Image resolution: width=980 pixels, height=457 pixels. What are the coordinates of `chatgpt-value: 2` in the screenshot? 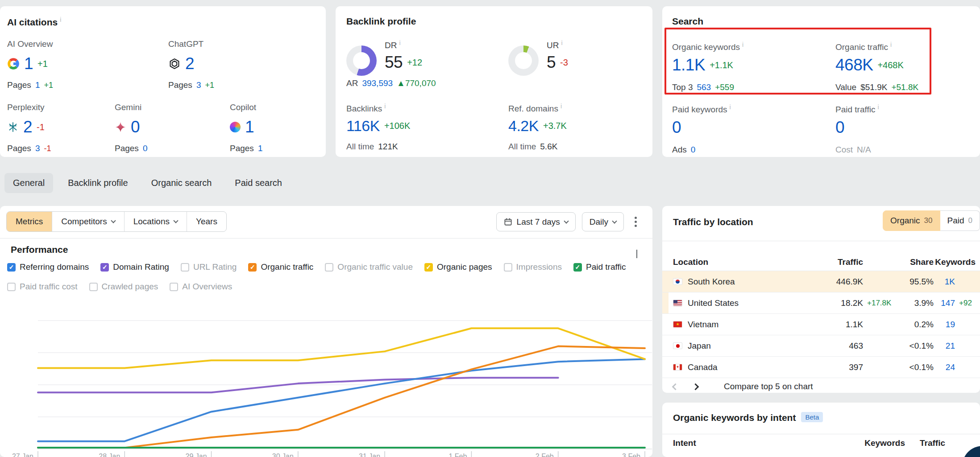 It's located at (190, 64).